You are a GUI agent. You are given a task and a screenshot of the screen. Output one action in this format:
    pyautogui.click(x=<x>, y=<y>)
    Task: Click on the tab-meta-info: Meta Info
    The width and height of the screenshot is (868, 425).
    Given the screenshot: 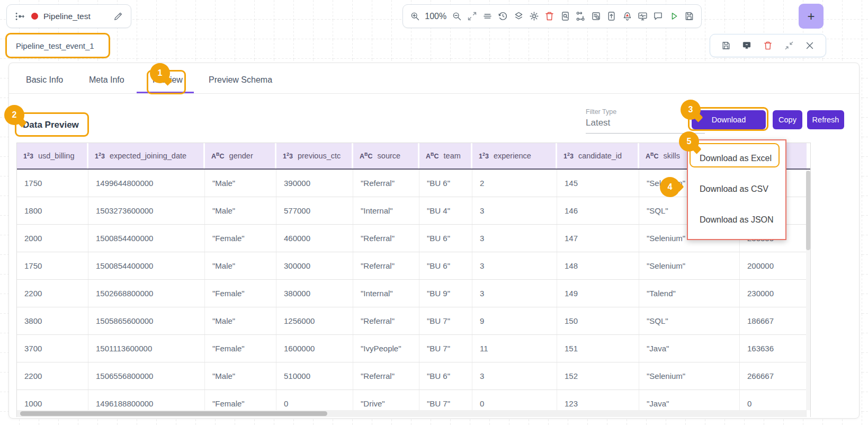 What is the action you would take?
    pyautogui.click(x=107, y=80)
    